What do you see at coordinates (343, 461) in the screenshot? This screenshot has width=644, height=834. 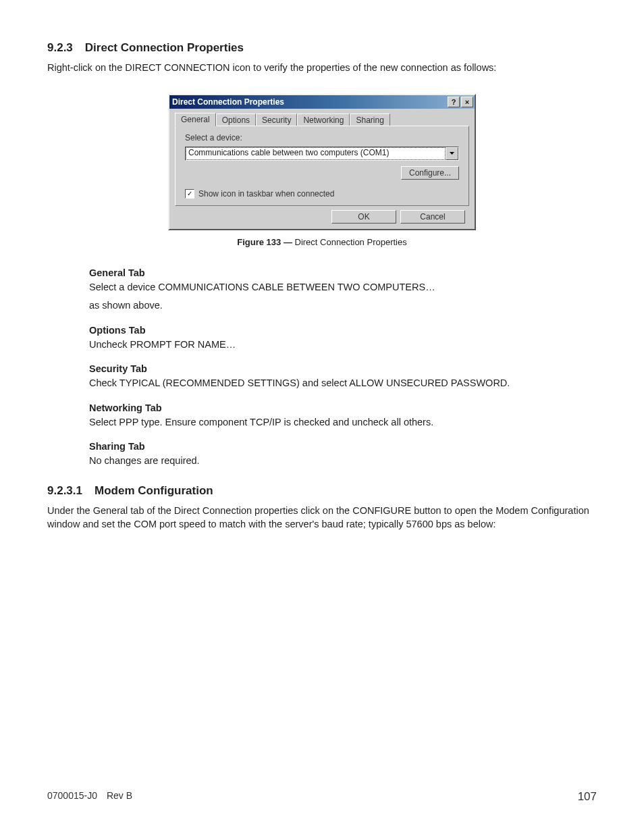 I see `sharing-tab-line1: No changes are required.` at bounding box center [343, 461].